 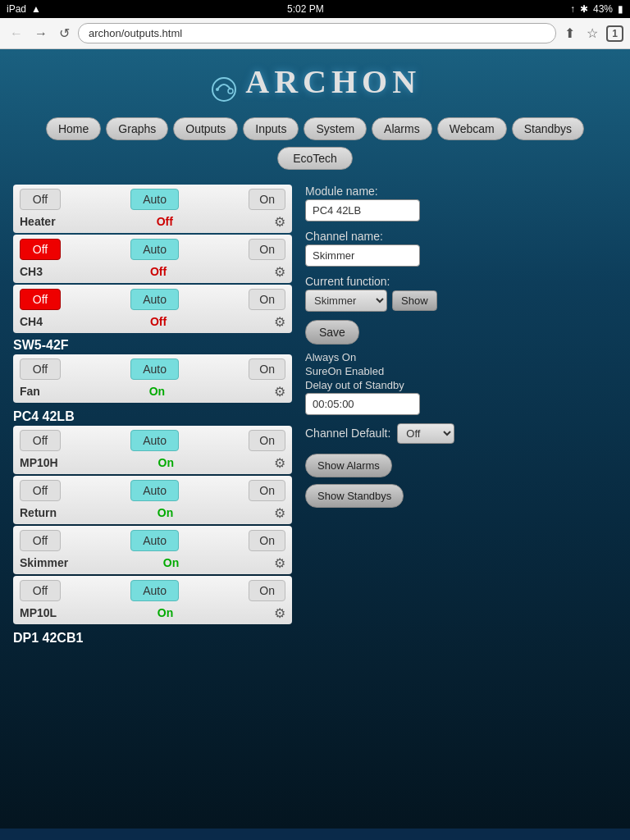 What do you see at coordinates (153, 392) in the screenshot?
I see `fan-info: Fan On ⚙` at bounding box center [153, 392].